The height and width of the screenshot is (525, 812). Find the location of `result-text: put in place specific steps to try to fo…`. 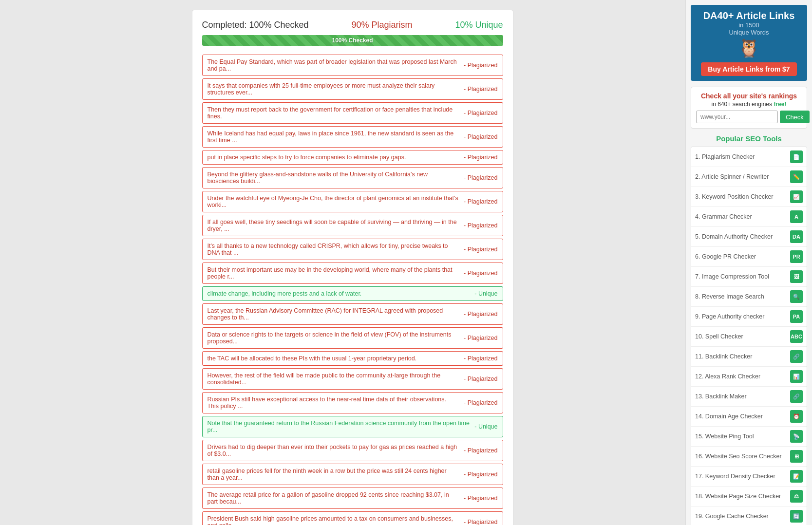

result-text: put in place specific steps to try to fo… is located at coordinates (333, 157).